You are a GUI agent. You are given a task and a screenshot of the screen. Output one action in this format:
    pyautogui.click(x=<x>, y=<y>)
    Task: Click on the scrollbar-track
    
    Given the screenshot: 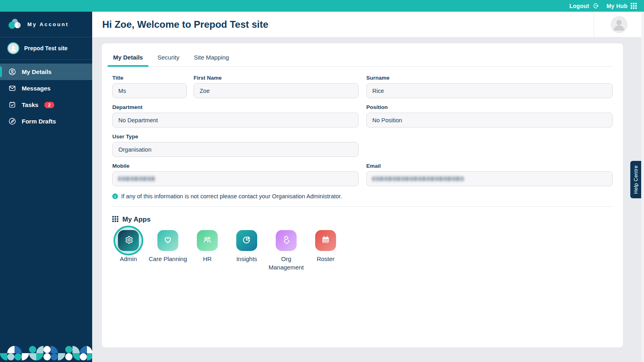 What is the action you would take?
    pyautogui.click(x=642, y=187)
    